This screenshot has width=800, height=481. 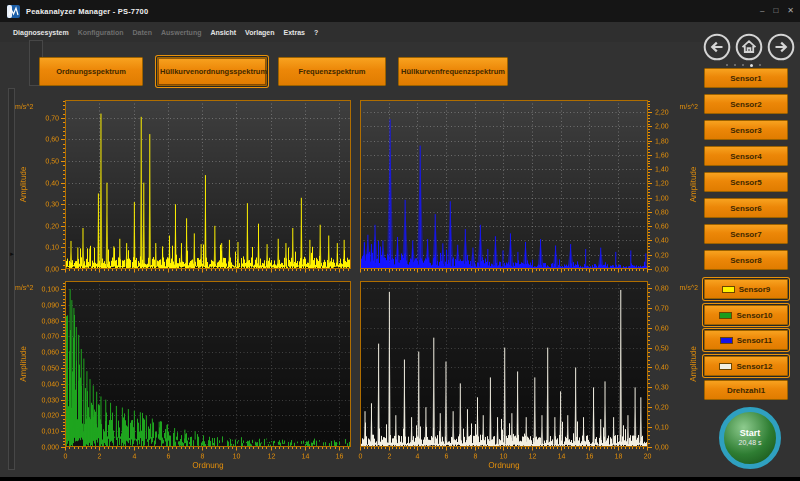 I want to click on home-button, so click(x=749, y=47).